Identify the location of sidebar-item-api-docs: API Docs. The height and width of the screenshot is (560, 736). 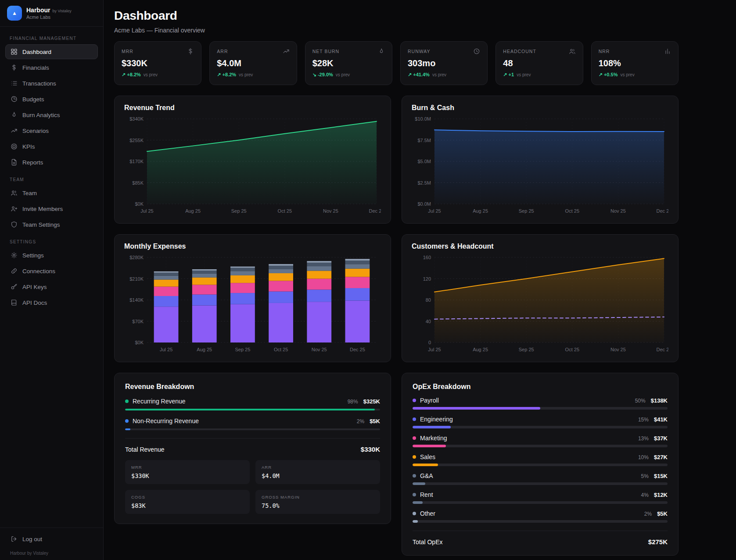
(52, 303).